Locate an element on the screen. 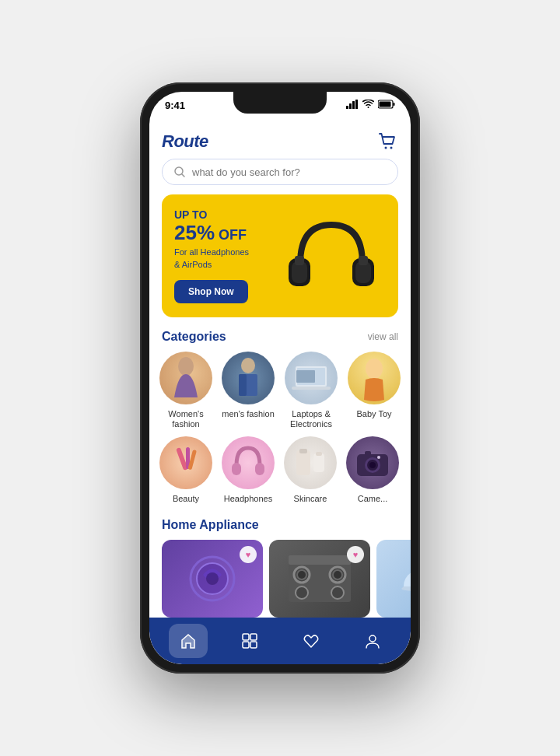 The height and width of the screenshot is (756, 560). category-image-headphones is located at coordinates (248, 463).